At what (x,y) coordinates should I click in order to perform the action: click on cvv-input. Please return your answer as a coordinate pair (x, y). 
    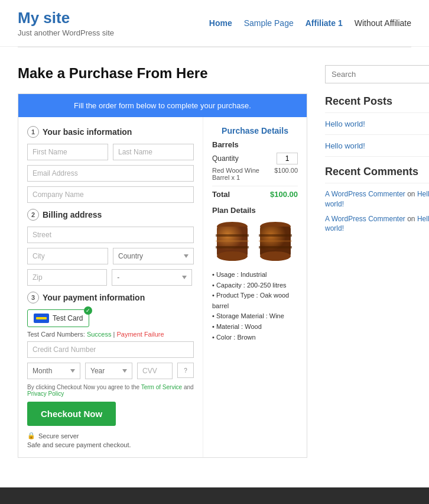
    Looking at the image, I should click on (155, 371).